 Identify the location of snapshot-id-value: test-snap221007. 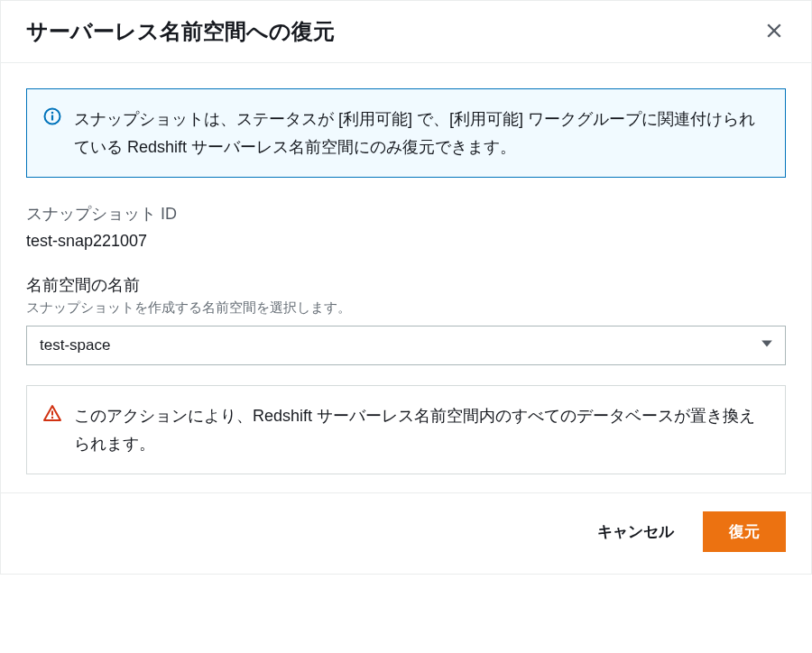
(406, 242).